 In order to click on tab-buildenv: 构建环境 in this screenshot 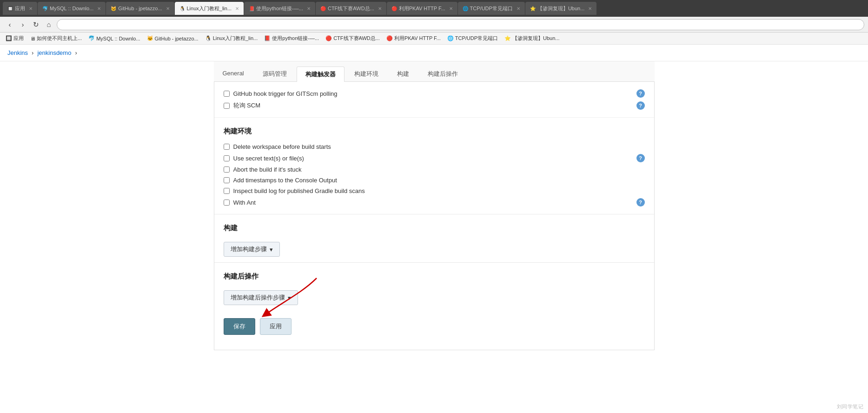, I will do `click(366, 73)`.